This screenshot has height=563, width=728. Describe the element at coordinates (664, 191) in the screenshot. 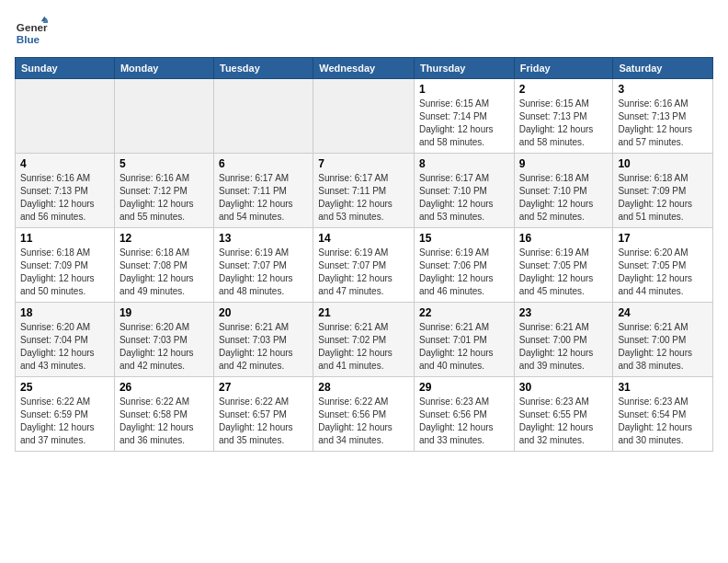

I see `calendar-cell: 10Sunrise: 6:18 AM Sunset: 7:09 PM Dayli…` at that location.